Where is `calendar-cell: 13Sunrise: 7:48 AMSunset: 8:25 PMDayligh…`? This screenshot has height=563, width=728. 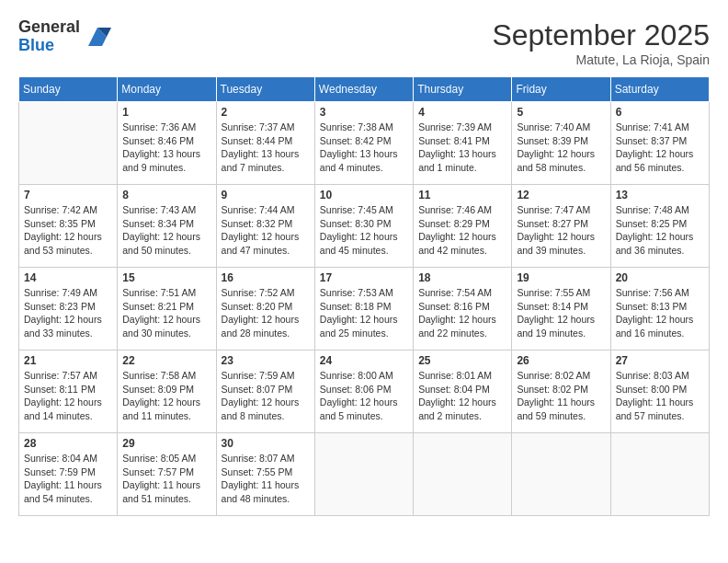 calendar-cell: 13Sunrise: 7:48 AMSunset: 8:25 PMDayligh… is located at coordinates (660, 226).